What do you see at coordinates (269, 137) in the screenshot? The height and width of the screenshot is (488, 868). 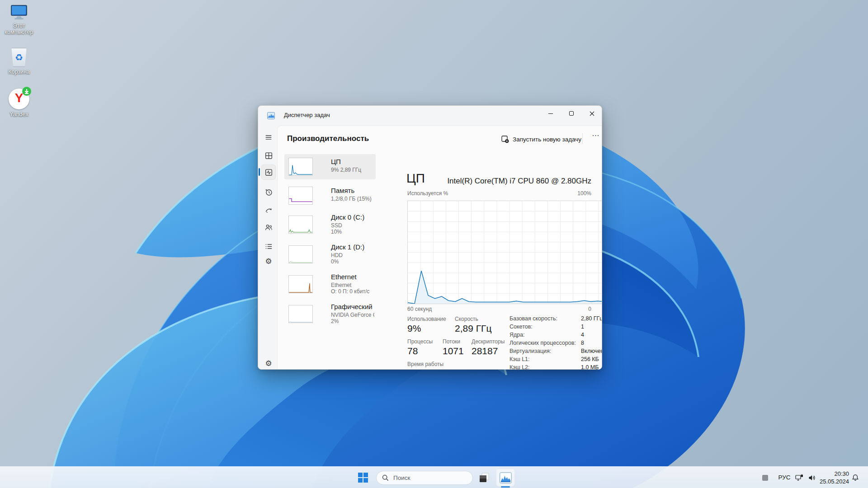 I see `hamburger-icon` at bounding box center [269, 137].